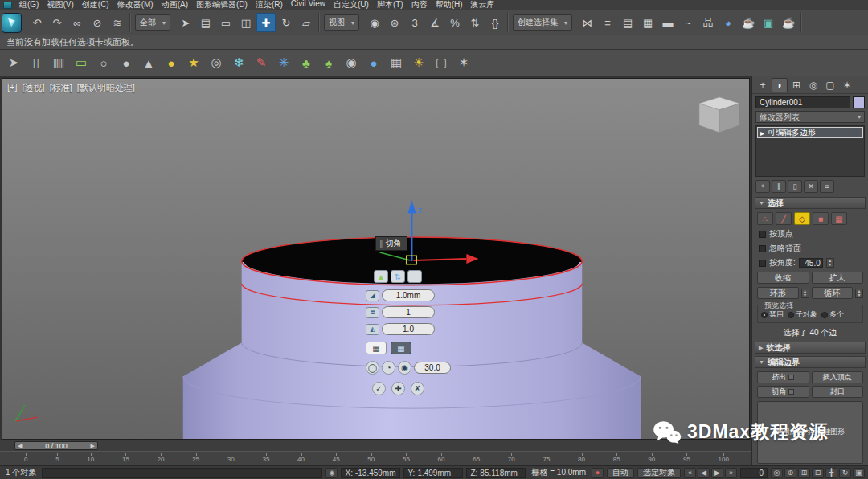 The height and width of the screenshot is (479, 868). I want to click on modifier-list-dropdown: 修改器列表 ▾, so click(810, 117).